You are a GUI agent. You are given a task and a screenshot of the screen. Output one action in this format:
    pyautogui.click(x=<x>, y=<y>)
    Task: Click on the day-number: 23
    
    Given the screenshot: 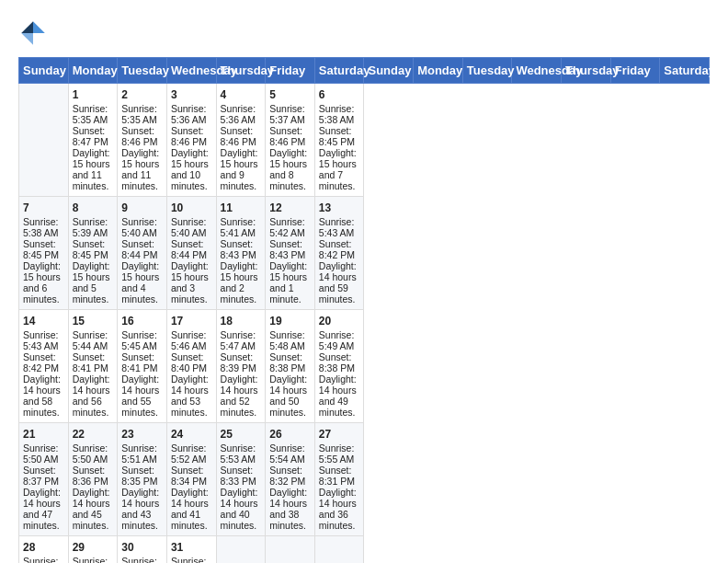 What is the action you would take?
    pyautogui.click(x=142, y=434)
    